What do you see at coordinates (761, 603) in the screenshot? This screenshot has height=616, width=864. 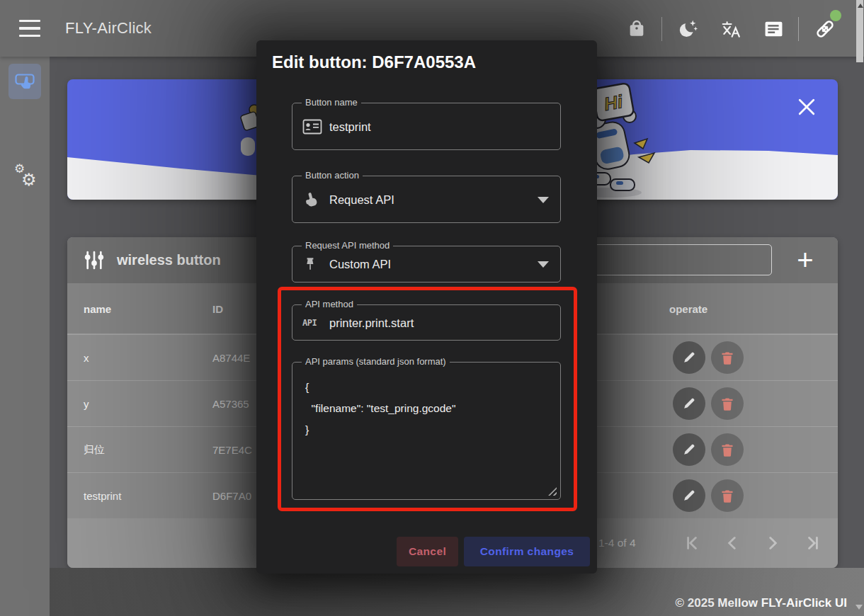 I see `copyright-text: © 2025 Mellow FLY-AirClick UI` at bounding box center [761, 603].